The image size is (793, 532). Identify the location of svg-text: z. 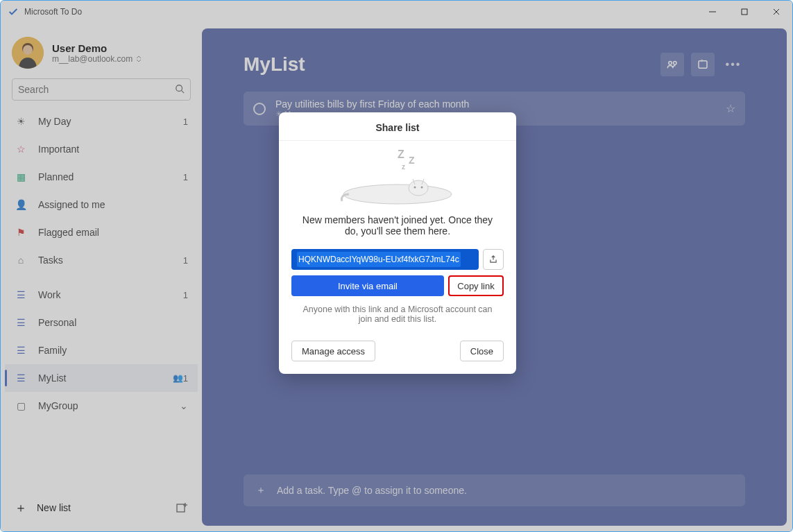
(404, 166).